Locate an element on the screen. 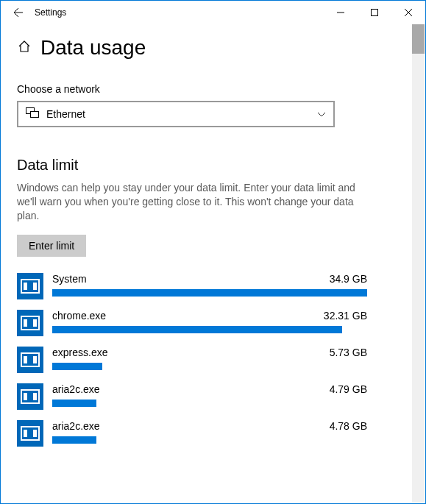 The height and width of the screenshot is (504, 426). app-info: chrome.exe32.31 GB is located at coordinates (210, 322).